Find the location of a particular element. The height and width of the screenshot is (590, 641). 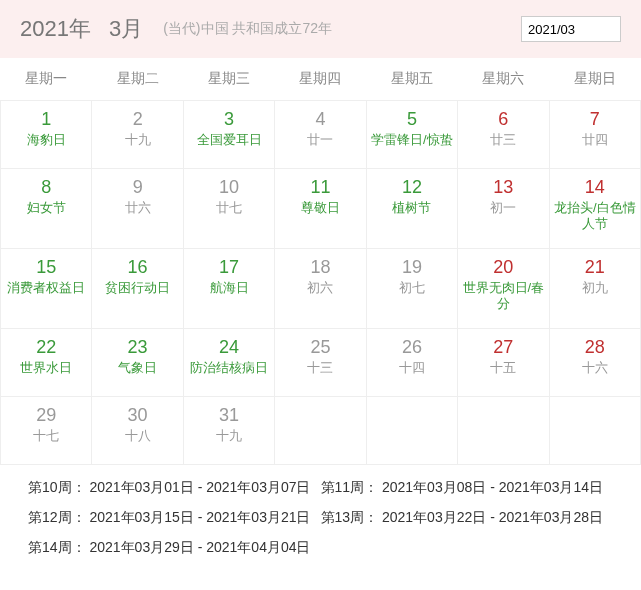

day-cell: 9廿六 is located at coordinates (138, 208).